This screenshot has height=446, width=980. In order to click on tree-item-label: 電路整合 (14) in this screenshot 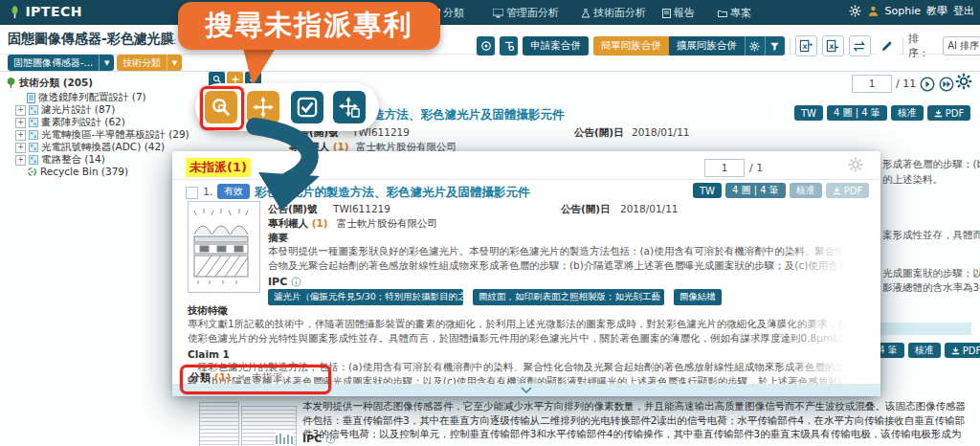, I will do `click(73, 160)`.